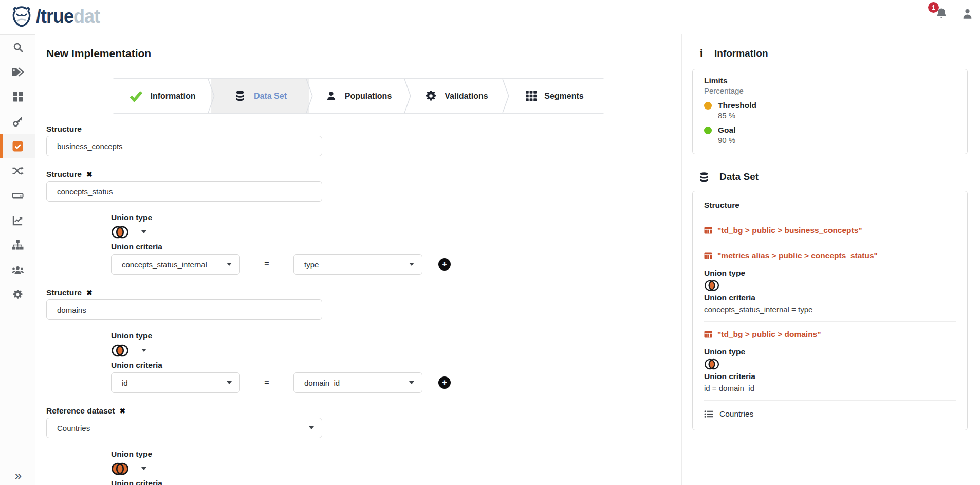  Describe the element at coordinates (17, 97) in the screenshot. I see `sidebar-item-dashboard` at that location.